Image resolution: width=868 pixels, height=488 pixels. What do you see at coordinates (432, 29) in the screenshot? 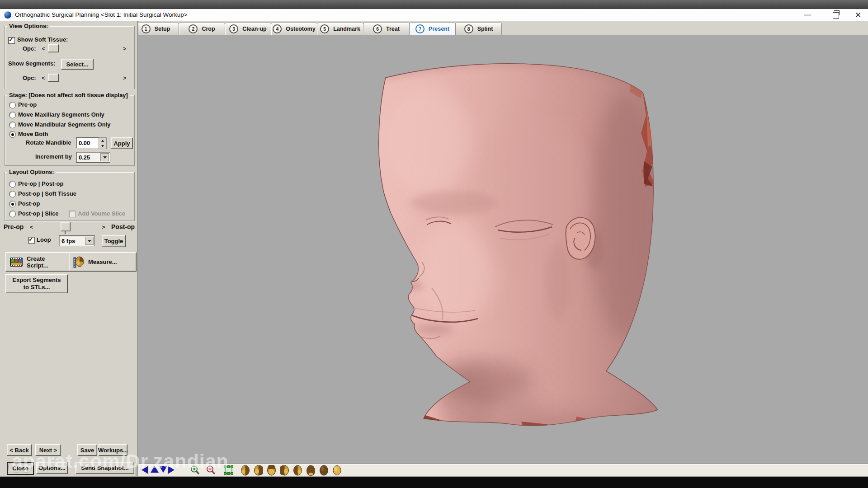
I see `tab-present: 7 Present` at bounding box center [432, 29].